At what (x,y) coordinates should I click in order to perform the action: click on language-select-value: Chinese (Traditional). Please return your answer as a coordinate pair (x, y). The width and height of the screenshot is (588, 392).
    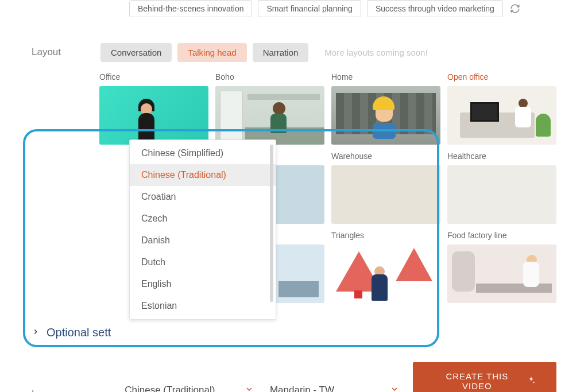
    Looking at the image, I should click on (189, 387).